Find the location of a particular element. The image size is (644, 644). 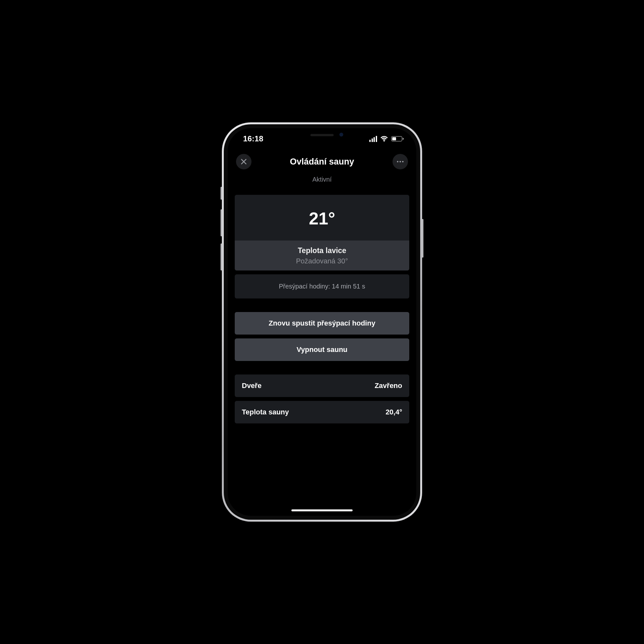

close-button is located at coordinates (244, 162).